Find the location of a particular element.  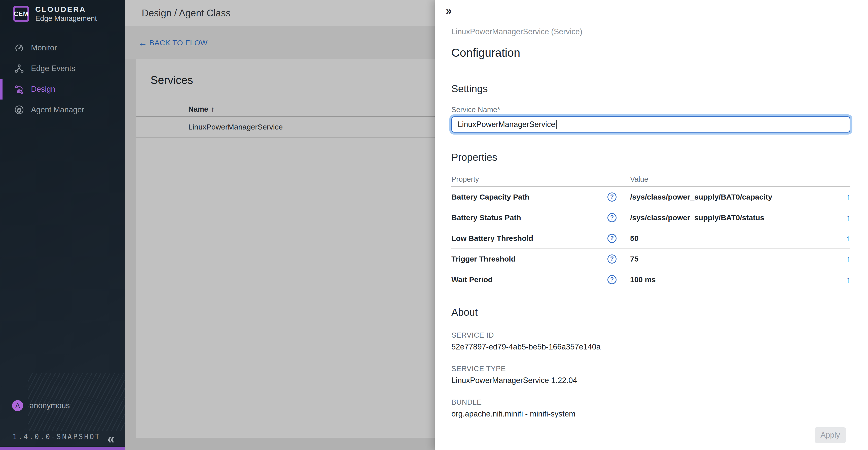

avatar-initial: A is located at coordinates (18, 405).